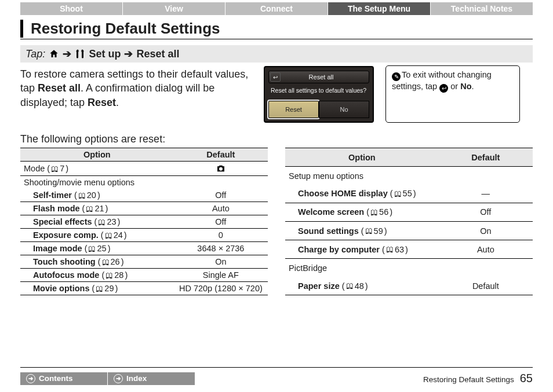  What do you see at coordinates (379, 9) in the screenshot?
I see `tab-setup-menu: The Setup Menu` at bounding box center [379, 9].